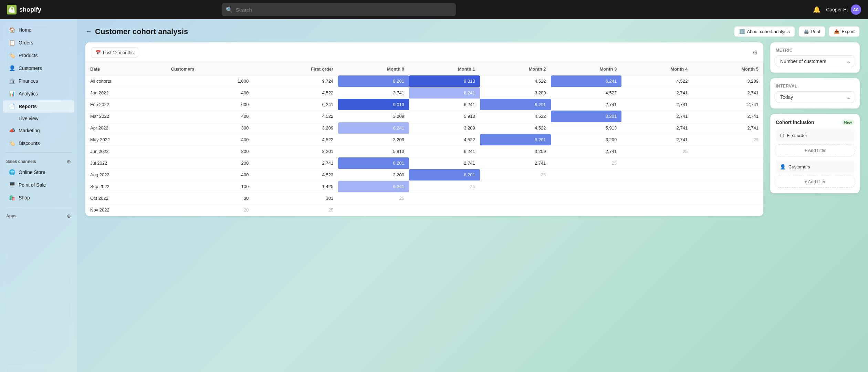 This screenshot has width=868, height=372. Describe the element at coordinates (817, 10) in the screenshot. I see `notification-button: 🔔` at that location.